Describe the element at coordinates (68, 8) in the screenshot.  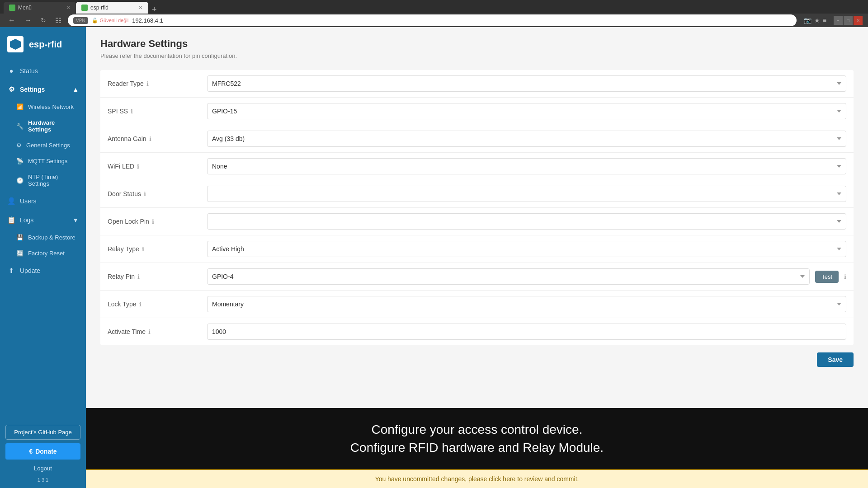
I see `tab-close-menu: ✕` at that location.